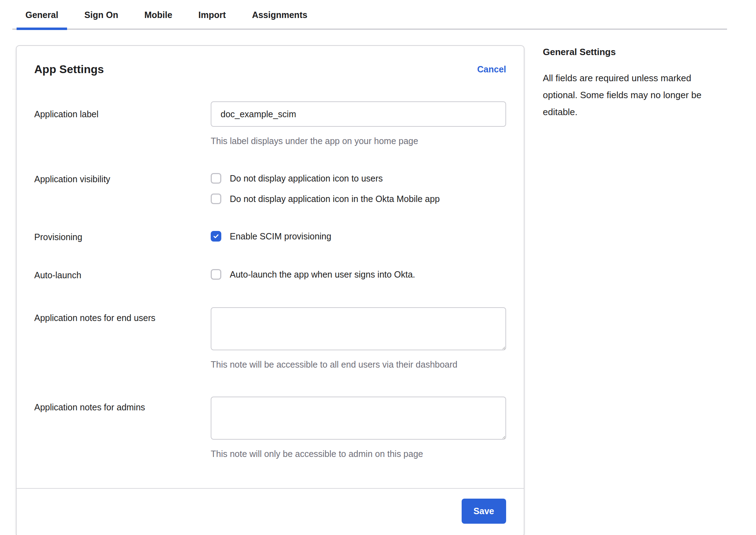  What do you see at coordinates (122, 275) in the screenshot?
I see `auto-launch-label: Auto-launch` at bounding box center [122, 275].